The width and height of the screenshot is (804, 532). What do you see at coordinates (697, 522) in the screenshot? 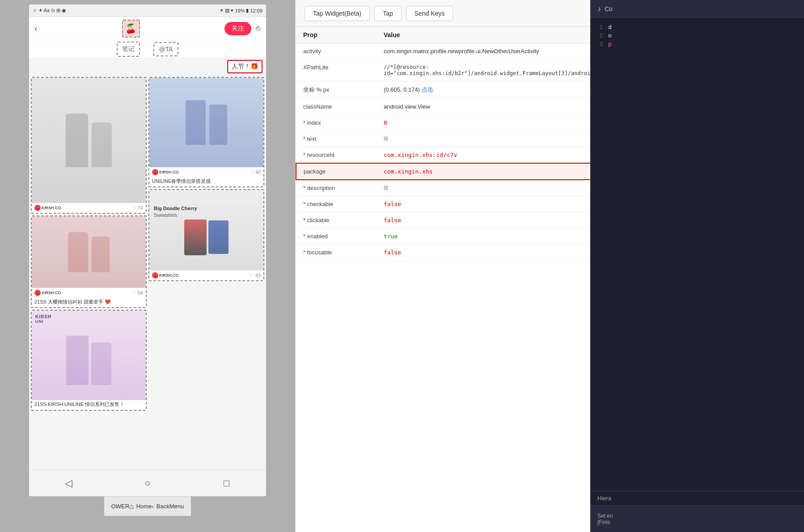
I see `footer-line-2: [Finis` at bounding box center [697, 522].